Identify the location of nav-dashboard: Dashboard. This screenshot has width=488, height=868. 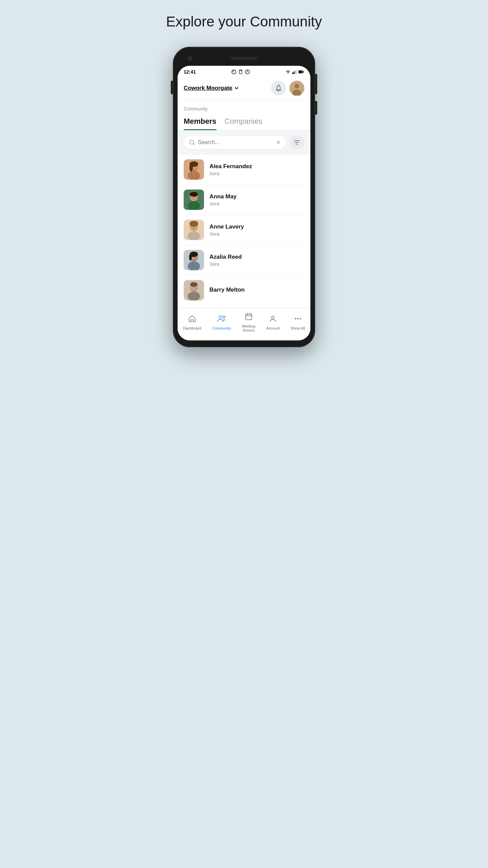
(192, 322).